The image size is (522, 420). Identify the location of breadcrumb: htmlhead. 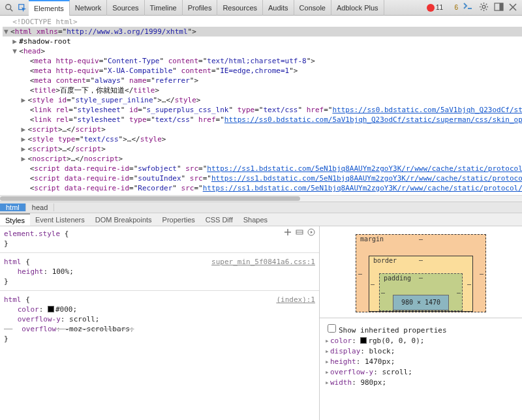
(261, 207).